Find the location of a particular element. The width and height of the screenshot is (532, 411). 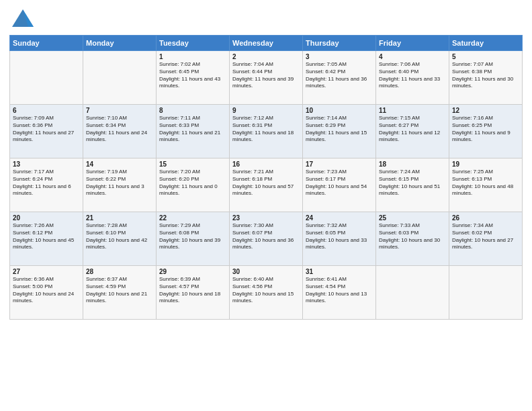

day-number: 4 is located at coordinates (412, 56).